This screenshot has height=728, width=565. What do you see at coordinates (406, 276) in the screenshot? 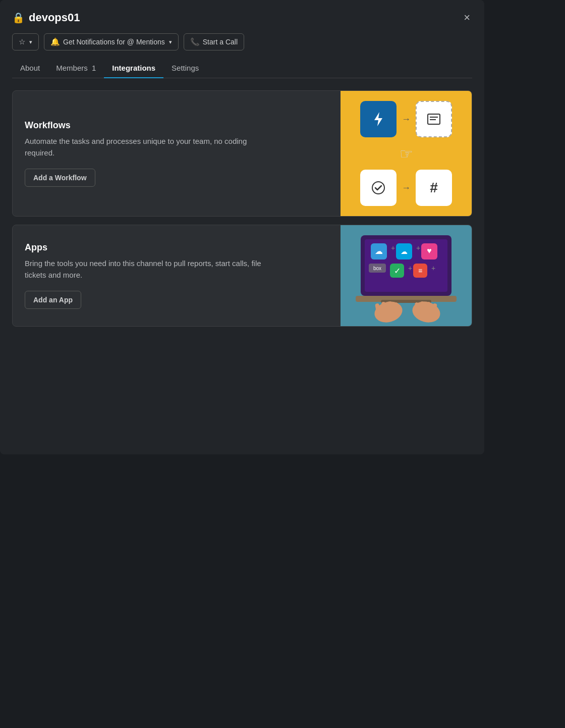
I see `apps-illustration: ☁ + ☁ + ♥ box ✓ + ≡` at bounding box center [406, 276].